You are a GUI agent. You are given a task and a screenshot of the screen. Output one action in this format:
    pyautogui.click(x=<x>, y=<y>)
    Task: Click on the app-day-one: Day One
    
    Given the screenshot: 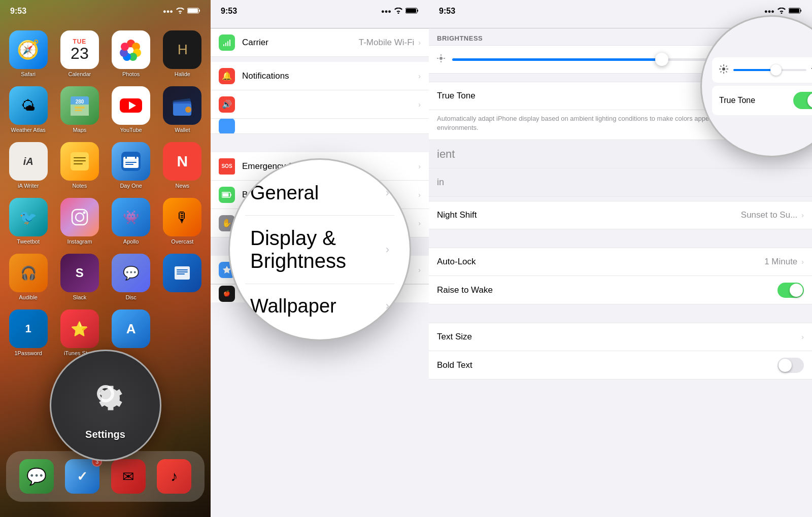 What is the action you would take?
    pyautogui.click(x=131, y=165)
    